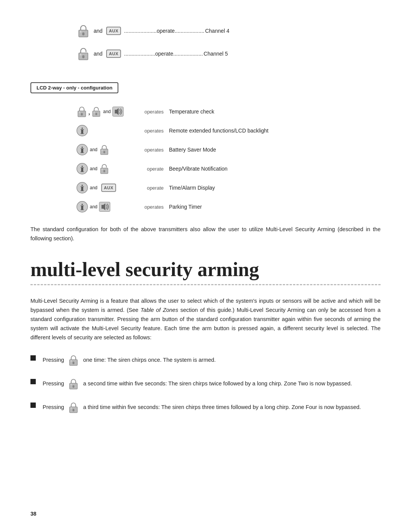 The image size is (411, 532). I want to click on channel-rows: and AUX ......................operate...…, so click(228, 42).